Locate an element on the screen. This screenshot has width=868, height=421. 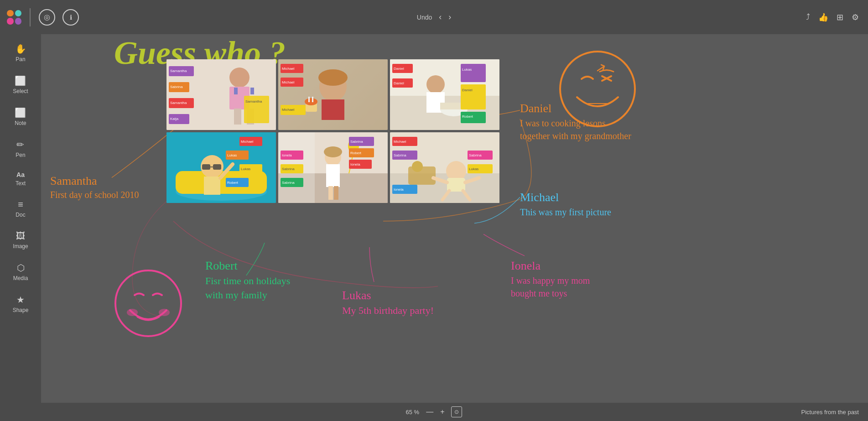
right-controls: ⤴ 👍 ⊞ ⚙ is located at coordinates (832, 17).